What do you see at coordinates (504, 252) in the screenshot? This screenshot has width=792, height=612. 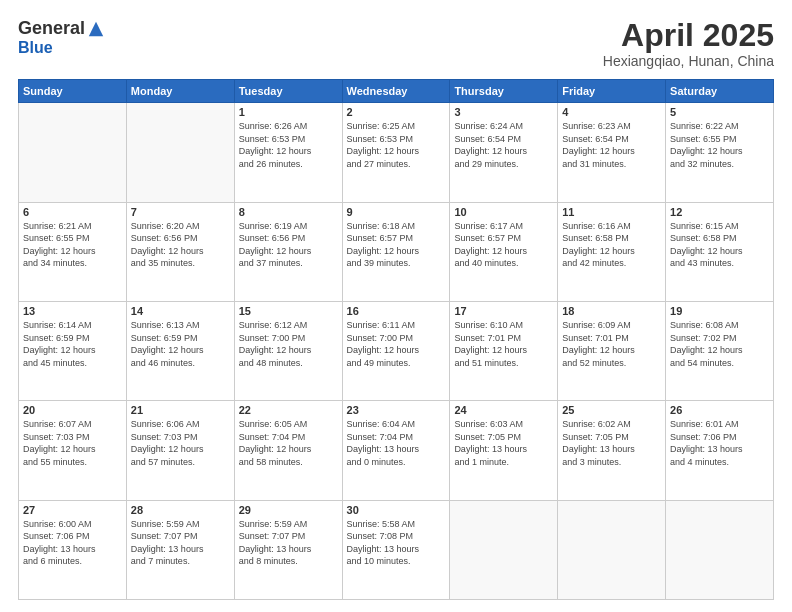 I see `calendar-cell: 10Sunrise: 6:17 AM Sunset: 6:57 PM Dayli…` at bounding box center [504, 252].